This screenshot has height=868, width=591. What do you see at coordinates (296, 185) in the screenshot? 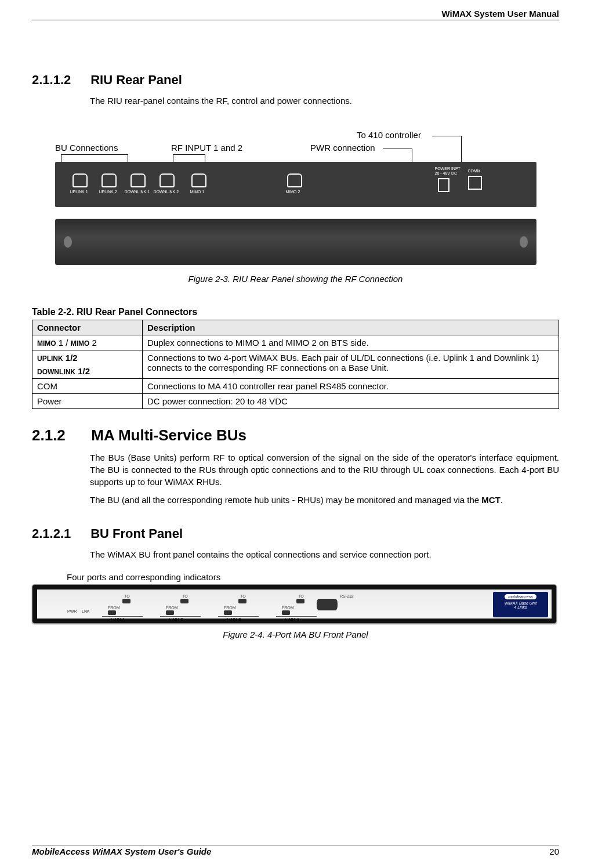
I see `riu-rear-schematic: UPLINK 1 UPLINK 2 DOWNLINK 1 DOWNLINK 2 …` at bounding box center [296, 185].